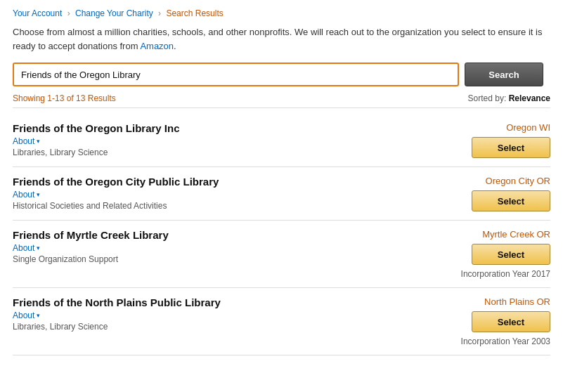 The image size is (563, 392). What do you see at coordinates (194, 13) in the screenshot?
I see `breadcrumb-current: Search Results` at bounding box center [194, 13].